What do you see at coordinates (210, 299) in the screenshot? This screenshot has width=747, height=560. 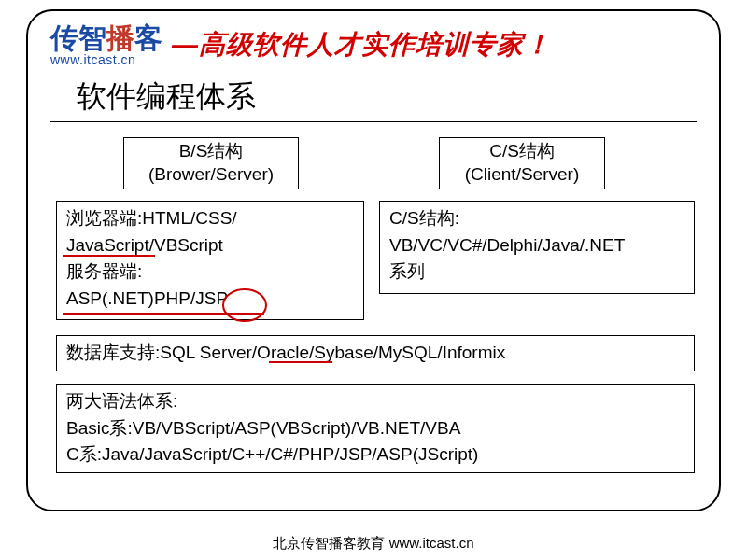 I see `bs-server-tech: ASP(.NET)PHP/JSP` at bounding box center [210, 299].